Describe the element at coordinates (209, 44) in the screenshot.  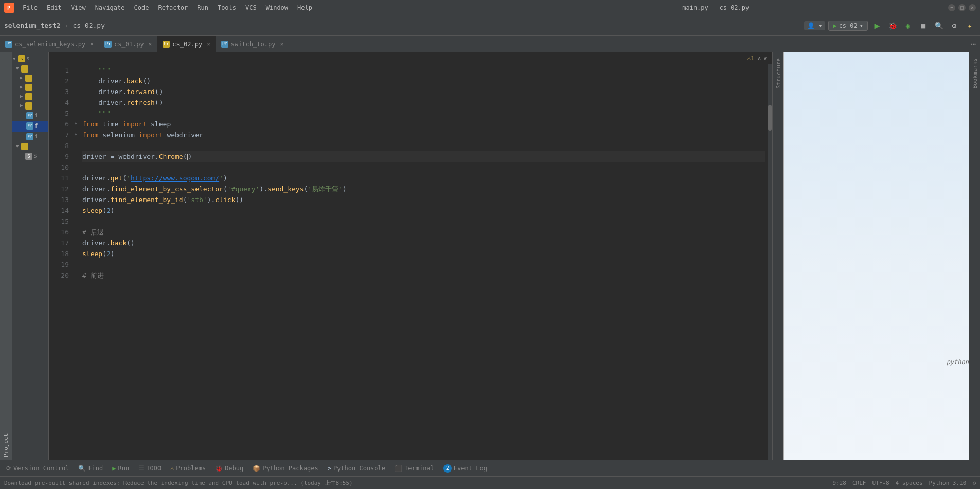
I see `tab-close-cs-02: ✕` at that location.